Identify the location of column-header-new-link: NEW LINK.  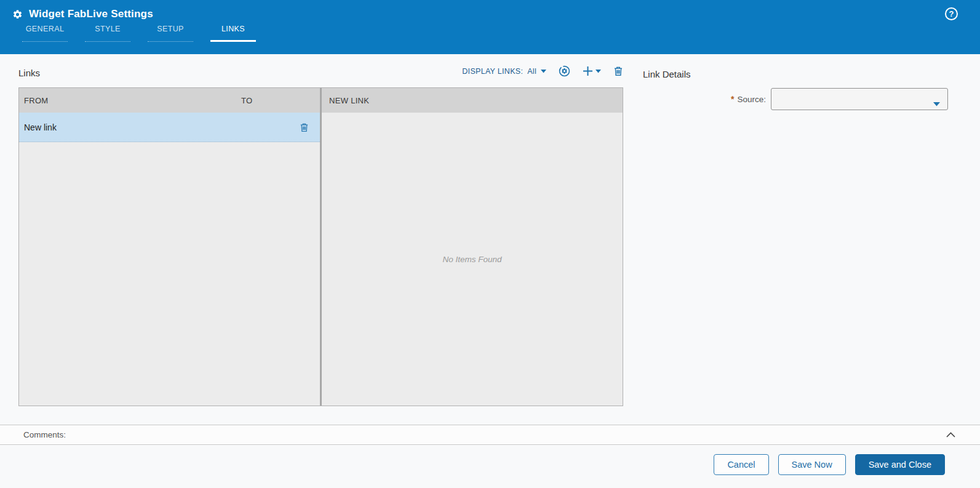
(346, 101).